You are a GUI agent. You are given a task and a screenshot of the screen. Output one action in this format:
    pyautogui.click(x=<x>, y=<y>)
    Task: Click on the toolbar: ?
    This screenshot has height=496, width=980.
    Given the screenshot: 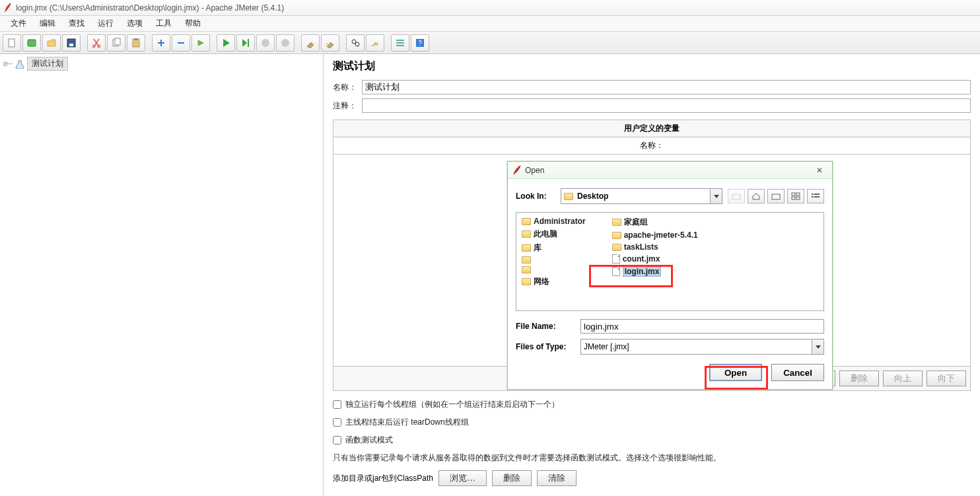 What is the action you would take?
    pyautogui.click(x=490, y=43)
    